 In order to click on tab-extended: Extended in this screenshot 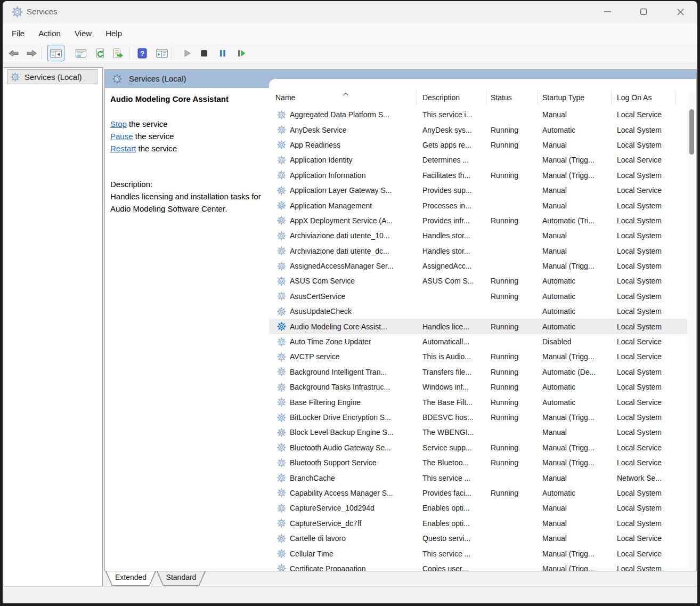, I will do `click(131, 579)`.